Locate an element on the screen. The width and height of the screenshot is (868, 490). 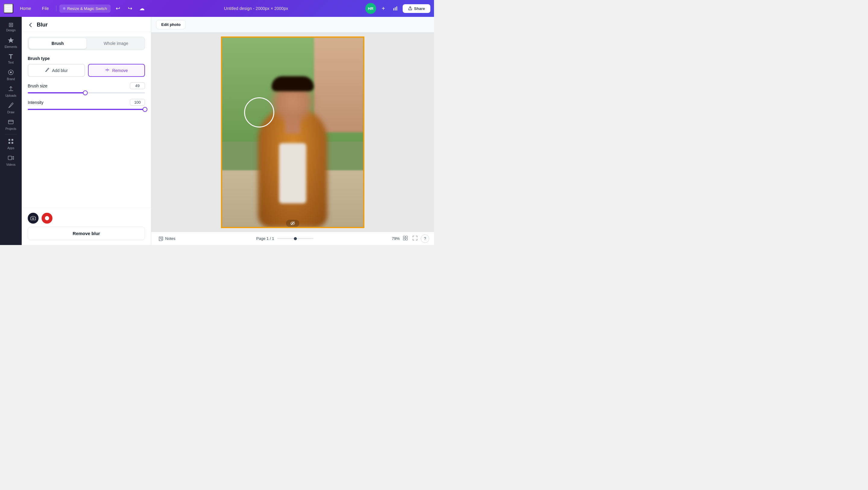
sidebar-item-label-brand: Brand is located at coordinates (11, 79).